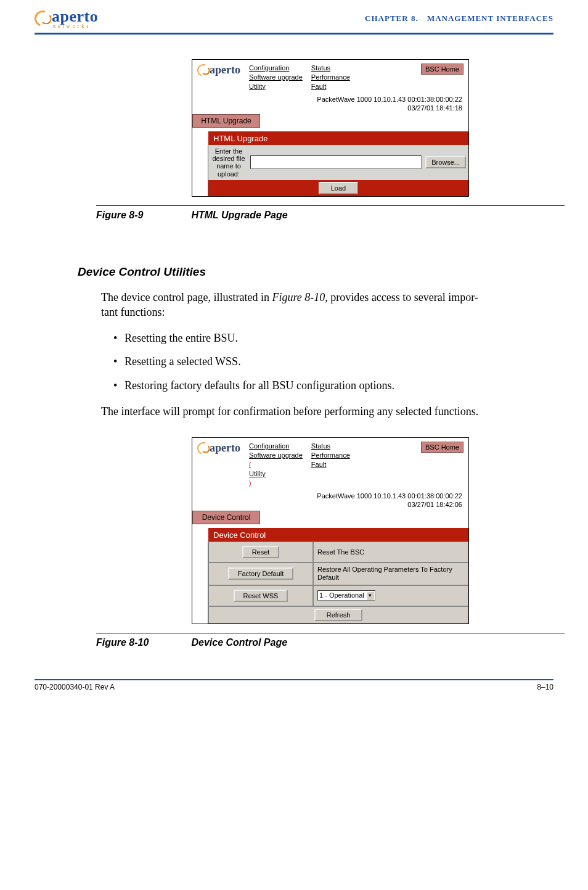  Describe the element at coordinates (75, 16) in the screenshot. I see `logo-text: aperto` at that location.